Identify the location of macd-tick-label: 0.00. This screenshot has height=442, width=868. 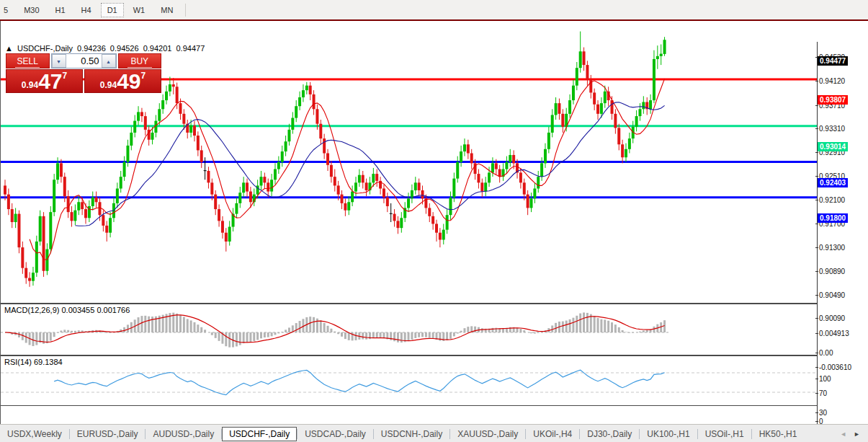
(826, 353).